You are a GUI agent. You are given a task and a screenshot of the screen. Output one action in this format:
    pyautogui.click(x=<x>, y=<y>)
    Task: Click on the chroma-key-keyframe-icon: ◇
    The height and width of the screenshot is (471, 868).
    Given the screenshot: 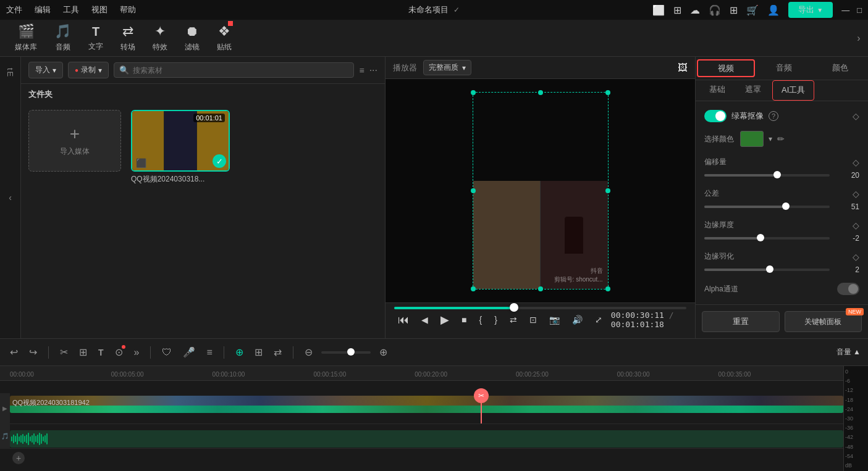 What is the action you would take?
    pyautogui.click(x=856, y=116)
    